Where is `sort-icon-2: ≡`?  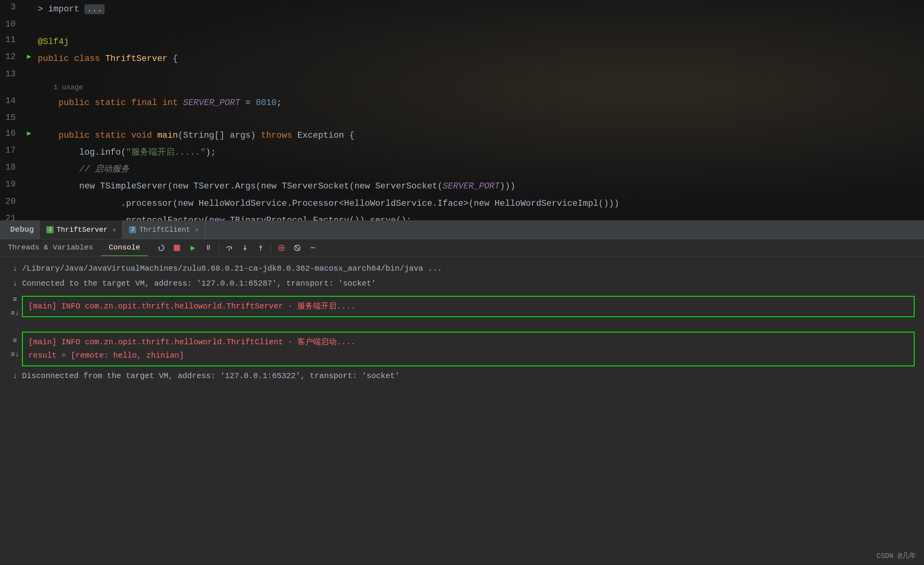
sort-icon-2: ≡ is located at coordinates (15, 341).